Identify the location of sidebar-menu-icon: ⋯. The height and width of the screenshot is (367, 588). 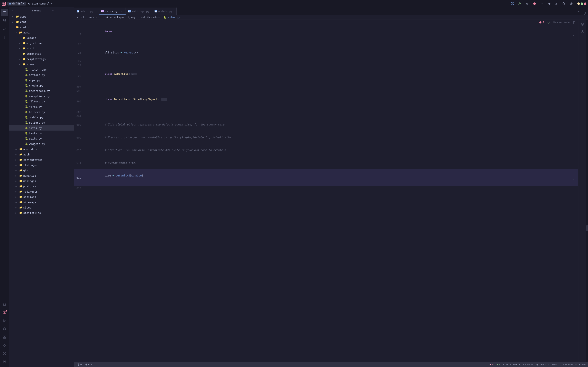
(62, 11).